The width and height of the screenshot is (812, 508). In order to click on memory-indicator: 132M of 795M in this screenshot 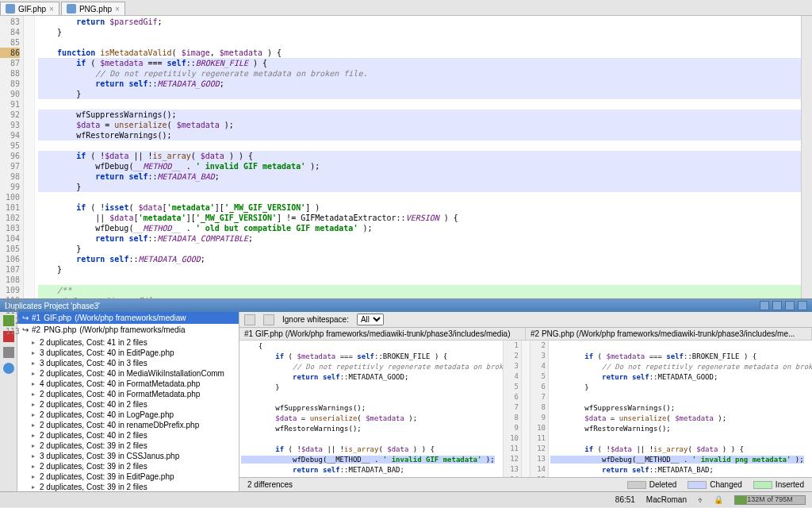, I will do `click(770, 500)`.